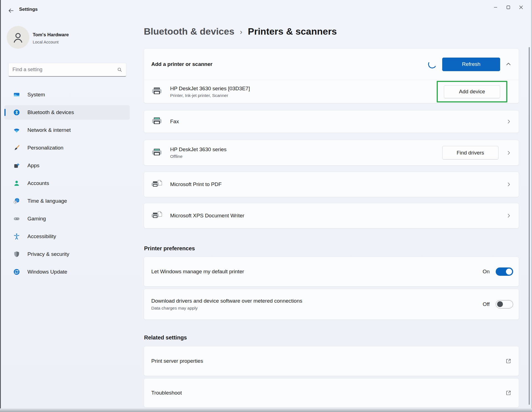 The image size is (532, 412). What do you see at coordinates (11, 11) in the screenshot?
I see `back-arrow-icon` at bounding box center [11, 11].